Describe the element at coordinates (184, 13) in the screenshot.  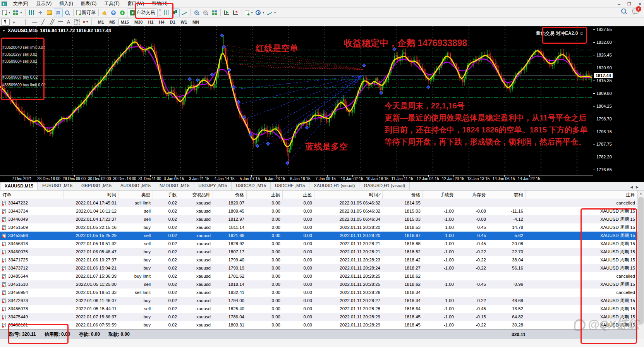
I see `line-chart-button` at that location.